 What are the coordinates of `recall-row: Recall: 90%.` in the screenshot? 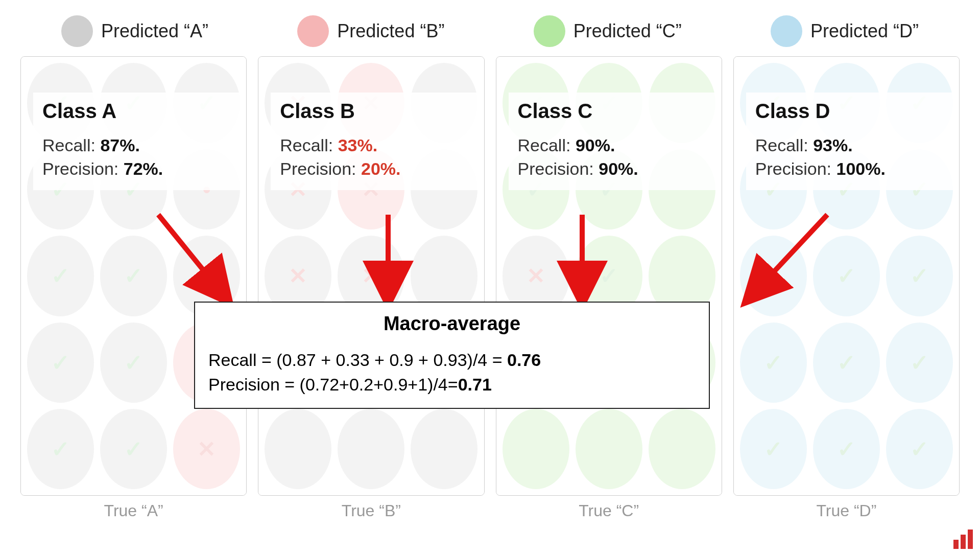 It's located at (612, 146).